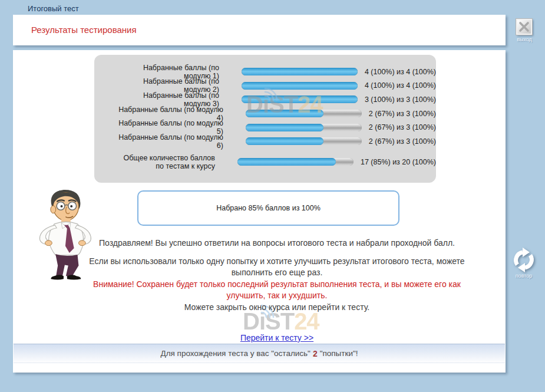  I want to click on repeat-button, so click(524, 260).